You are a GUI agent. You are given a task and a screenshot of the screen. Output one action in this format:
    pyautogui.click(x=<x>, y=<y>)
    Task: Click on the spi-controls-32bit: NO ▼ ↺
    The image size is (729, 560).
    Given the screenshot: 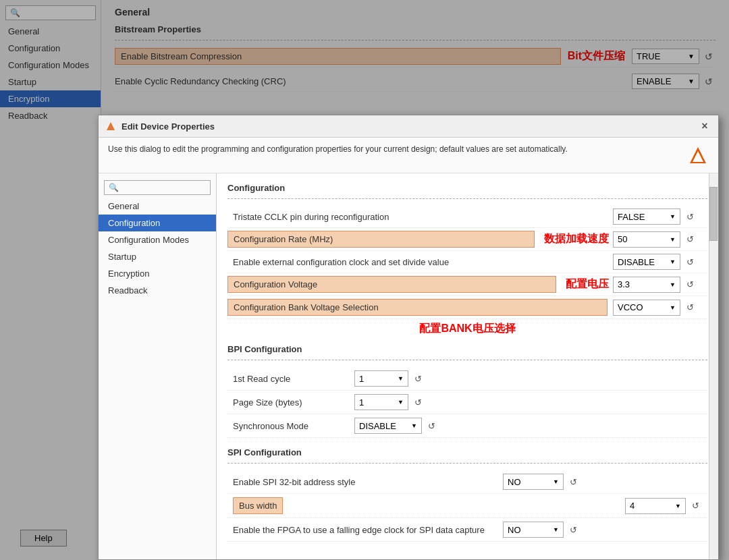 What is the action you would take?
    pyautogui.click(x=541, y=482)
    